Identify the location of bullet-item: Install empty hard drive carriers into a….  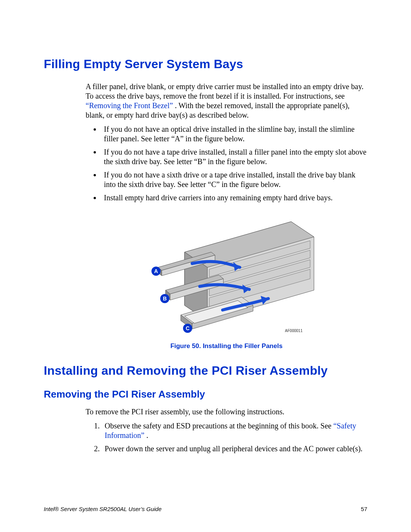
(234, 198).